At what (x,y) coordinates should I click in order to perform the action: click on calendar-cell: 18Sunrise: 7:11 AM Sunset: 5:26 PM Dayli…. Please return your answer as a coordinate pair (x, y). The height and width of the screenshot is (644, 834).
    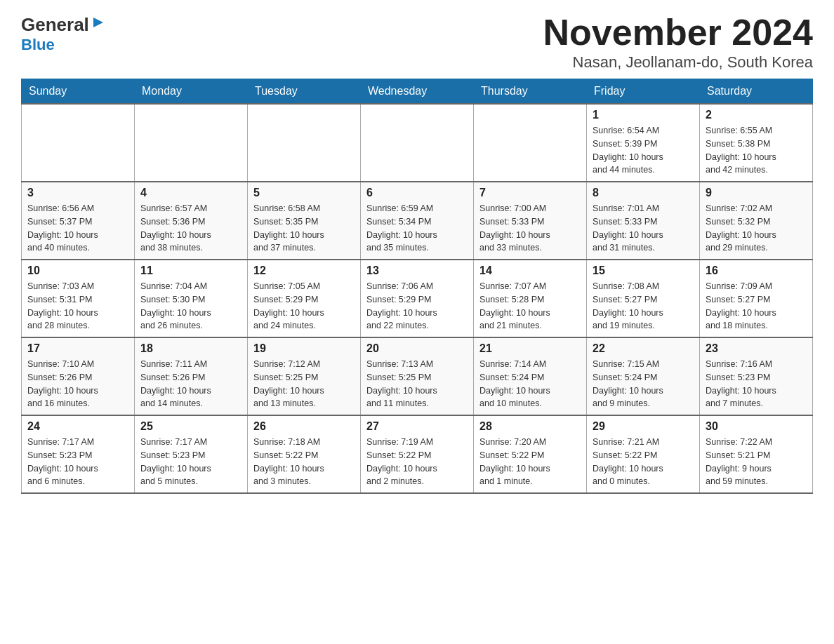
    Looking at the image, I should click on (191, 376).